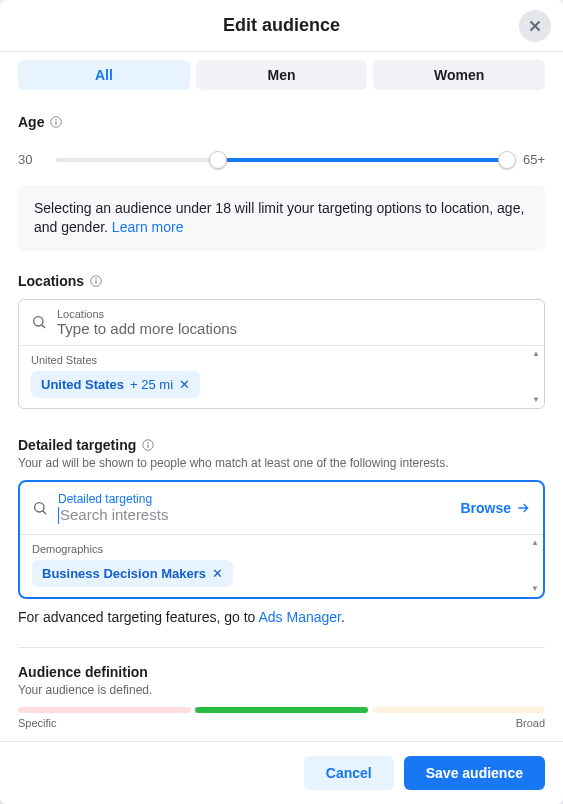  Describe the element at coordinates (523, 508) in the screenshot. I see `arrow-right-icon` at that location.